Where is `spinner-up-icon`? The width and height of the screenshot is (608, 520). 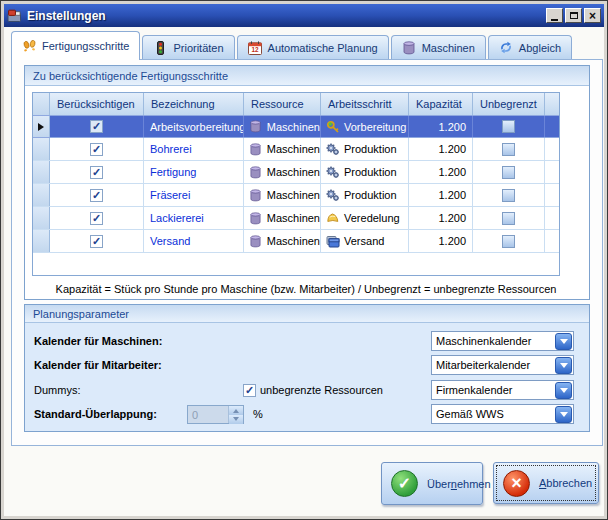
spinner-up-icon is located at coordinates (236, 410).